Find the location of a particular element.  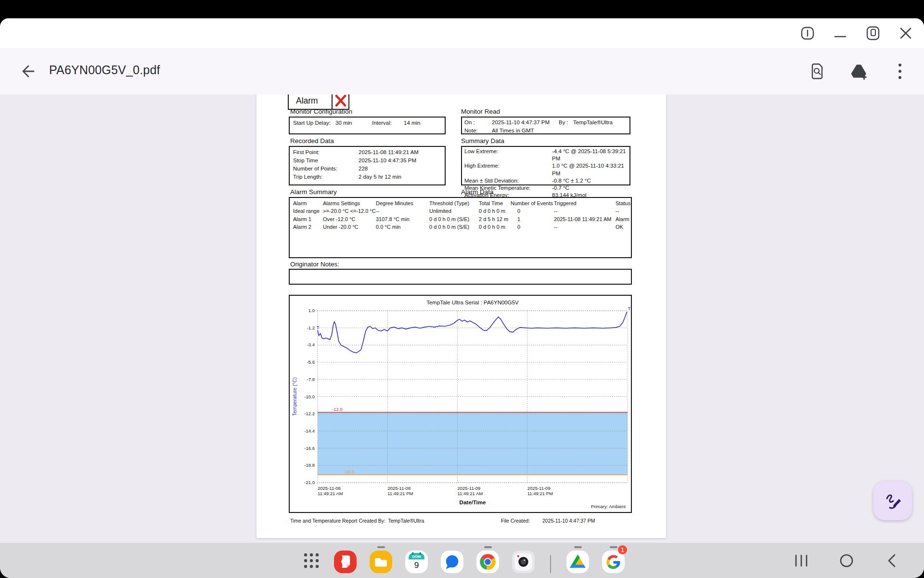

temperature-chart-box: TempTale Ultra Serial : PA6YN00G5V1.0-1.… is located at coordinates (460, 404).